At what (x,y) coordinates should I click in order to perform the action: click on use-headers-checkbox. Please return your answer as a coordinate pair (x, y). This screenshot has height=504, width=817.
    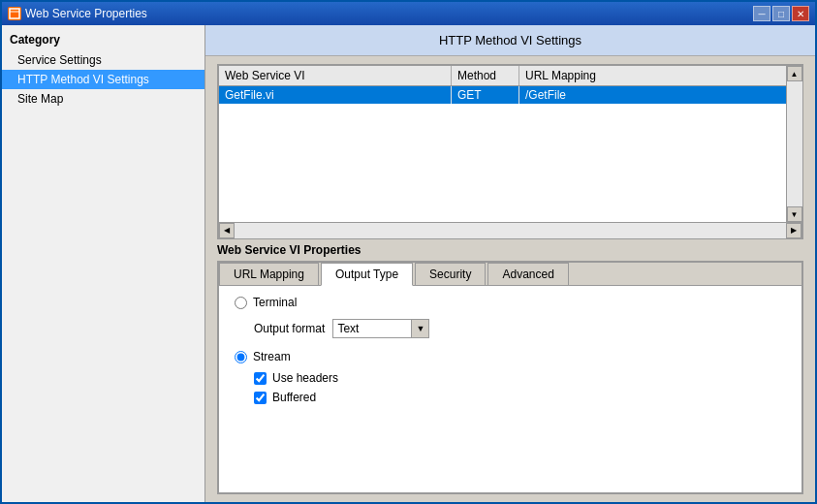
    Looking at the image, I should click on (260, 378).